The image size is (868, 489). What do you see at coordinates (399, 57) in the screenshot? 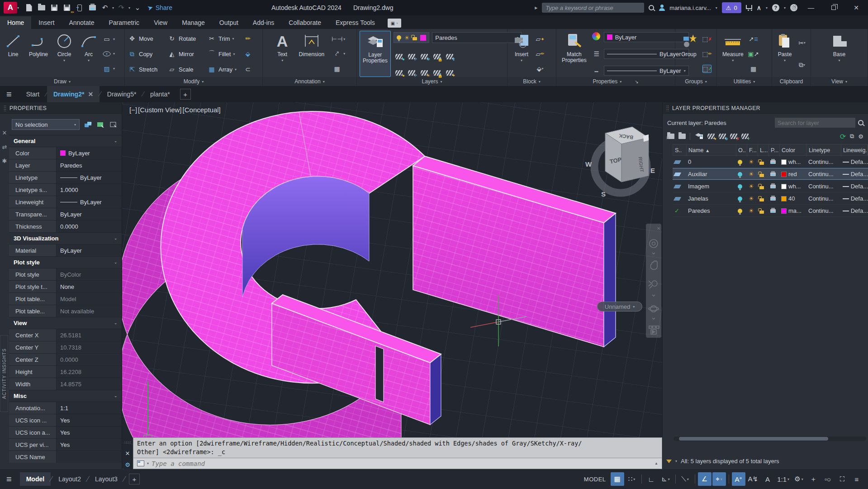
I see `layer-off-icon: ●` at bounding box center [399, 57].